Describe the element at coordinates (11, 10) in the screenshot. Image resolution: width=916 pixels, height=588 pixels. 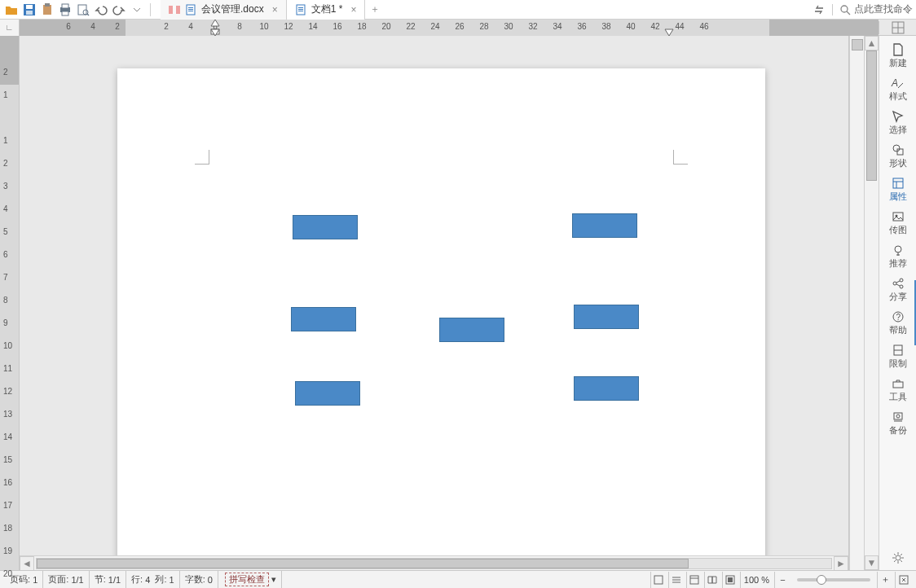
I see `open-icon` at that location.